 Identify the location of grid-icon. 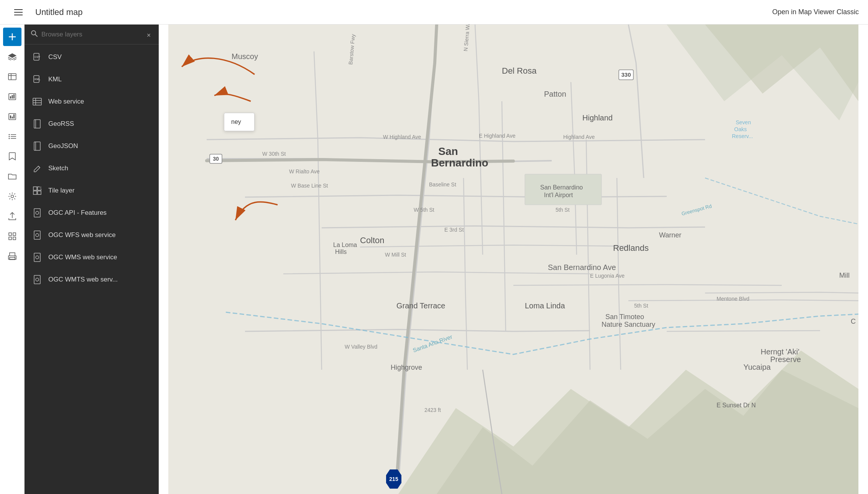
(12, 236).